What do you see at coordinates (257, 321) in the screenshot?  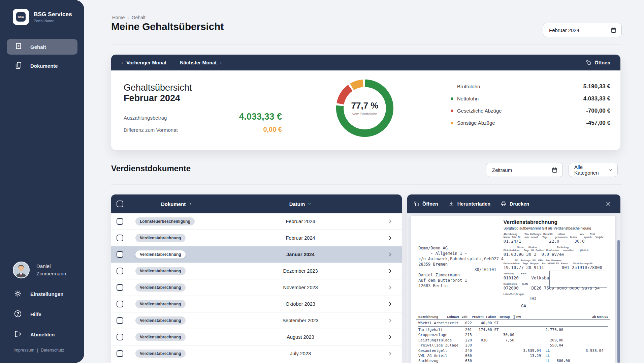 I see `table-row: Verdienstabrechnung September 2023` at bounding box center [257, 321].